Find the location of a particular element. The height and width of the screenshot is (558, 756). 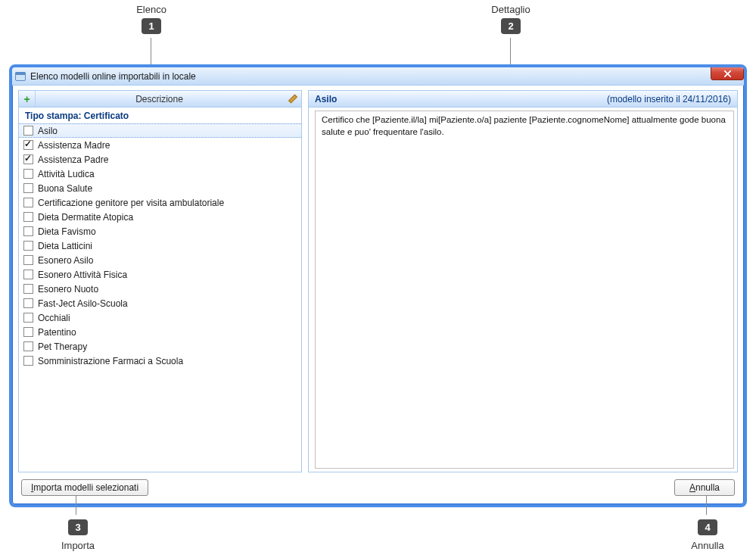

list-item-label: Occhiali is located at coordinates (54, 318).